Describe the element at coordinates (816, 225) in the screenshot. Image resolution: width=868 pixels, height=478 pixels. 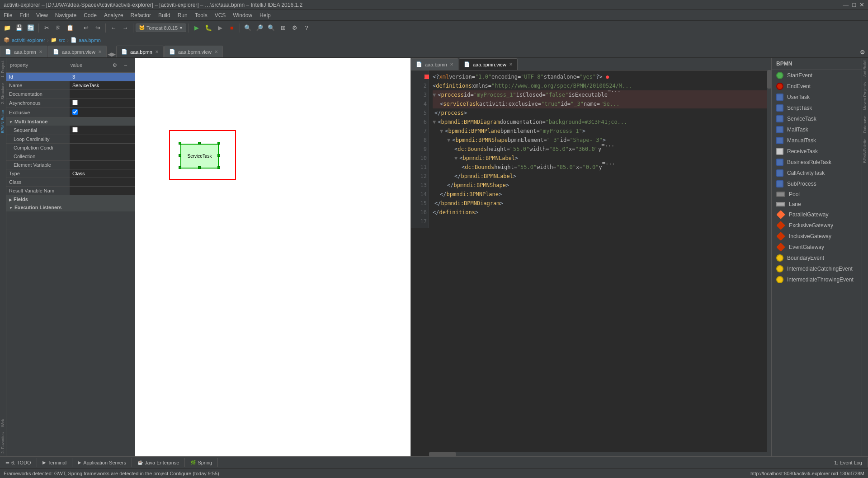
I see `palette-item-exclusive-gateway: ExclusiveGateway` at that location.